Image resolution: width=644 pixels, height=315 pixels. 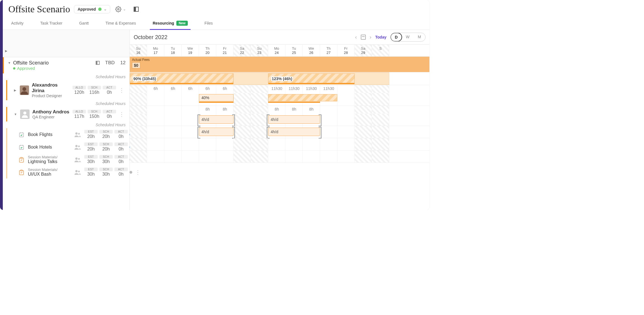 I want to click on utilization-bar: 40%, so click(x=216, y=98).